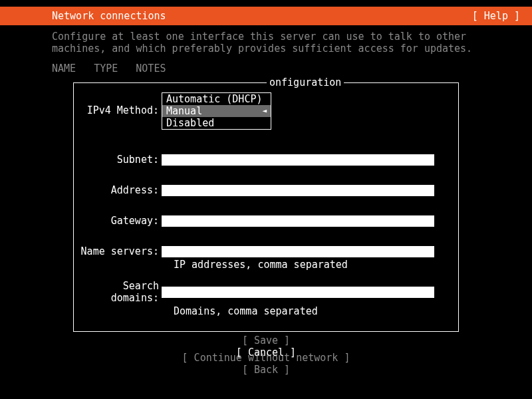  Describe the element at coordinates (150, 68) in the screenshot. I see `col-notes: NOTES` at that location.